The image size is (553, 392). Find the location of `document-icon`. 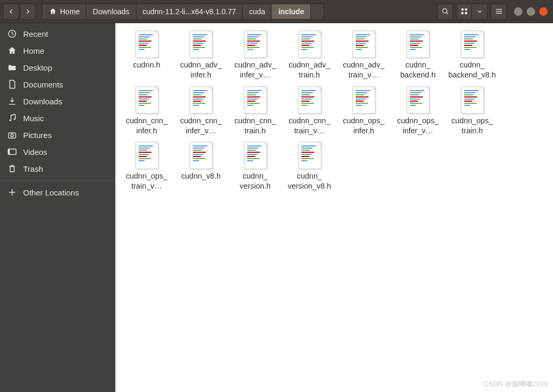

document-icon is located at coordinates (12, 84).